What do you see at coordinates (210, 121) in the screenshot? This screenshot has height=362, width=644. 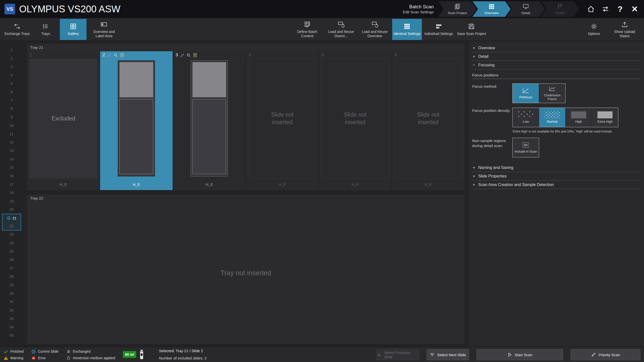 I see `slide-slot-3: 3H_E` at bounding box center [210, 121].